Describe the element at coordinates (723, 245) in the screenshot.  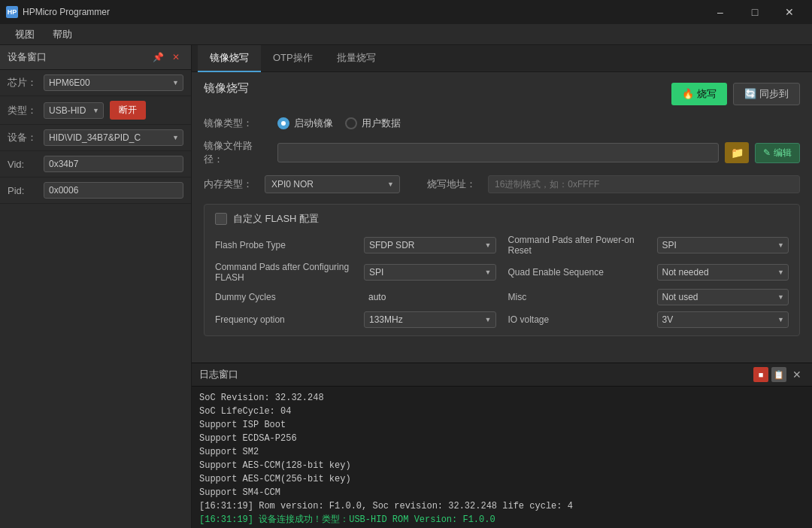
I see `cmd-pads-power-on-wrap: SPI DPI QPI` at that location.